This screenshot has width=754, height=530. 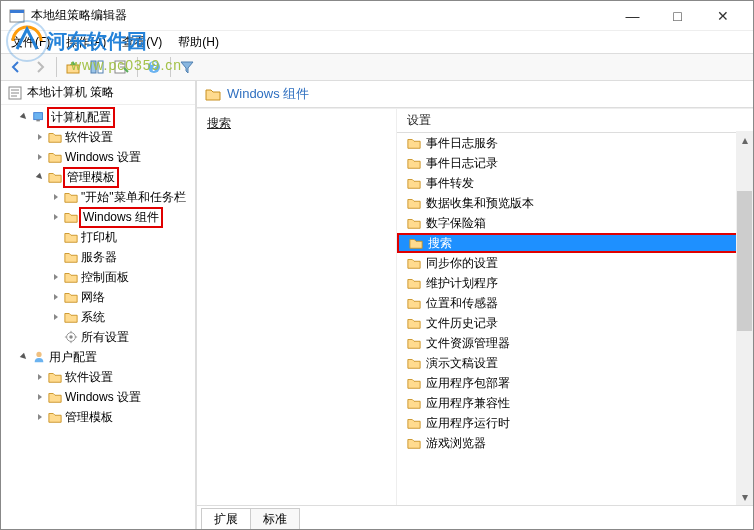 I want to click on list-item-label: 事件转发, so click(x=450, y=184).